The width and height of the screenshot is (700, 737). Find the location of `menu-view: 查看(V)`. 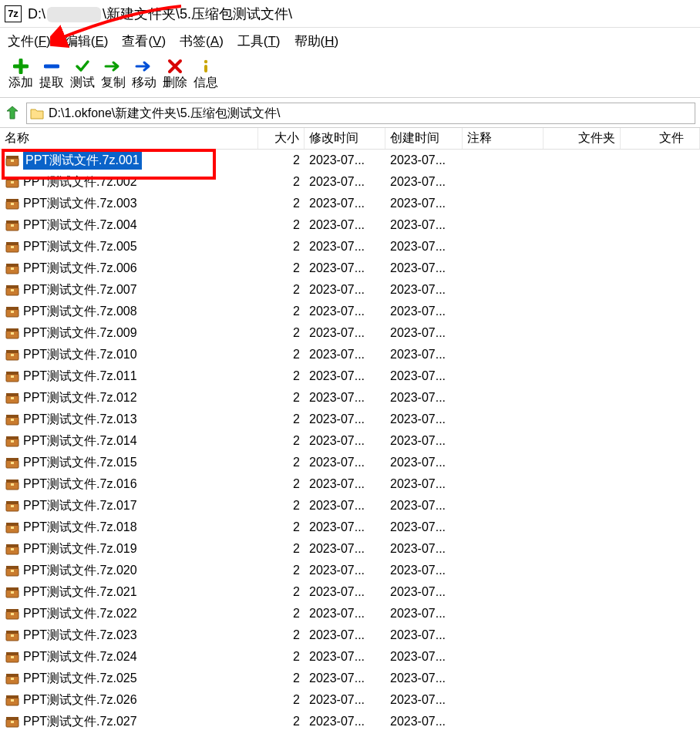

menu-view: 查看(V) is located at coordinates (143, 42).